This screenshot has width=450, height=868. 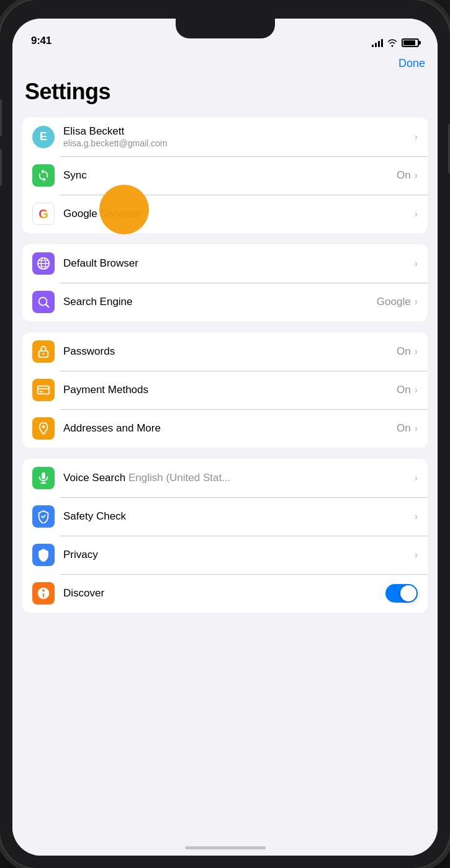 What do you see at coordinates (41, 41) in the screenshot?
I see `status-time: 9:41` at bounding box center [41, 41].